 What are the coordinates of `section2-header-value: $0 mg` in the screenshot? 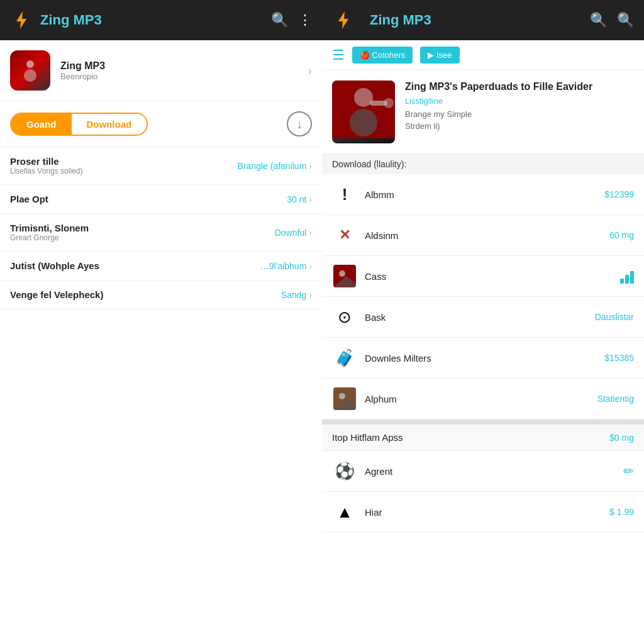 It's located at (621, 438).